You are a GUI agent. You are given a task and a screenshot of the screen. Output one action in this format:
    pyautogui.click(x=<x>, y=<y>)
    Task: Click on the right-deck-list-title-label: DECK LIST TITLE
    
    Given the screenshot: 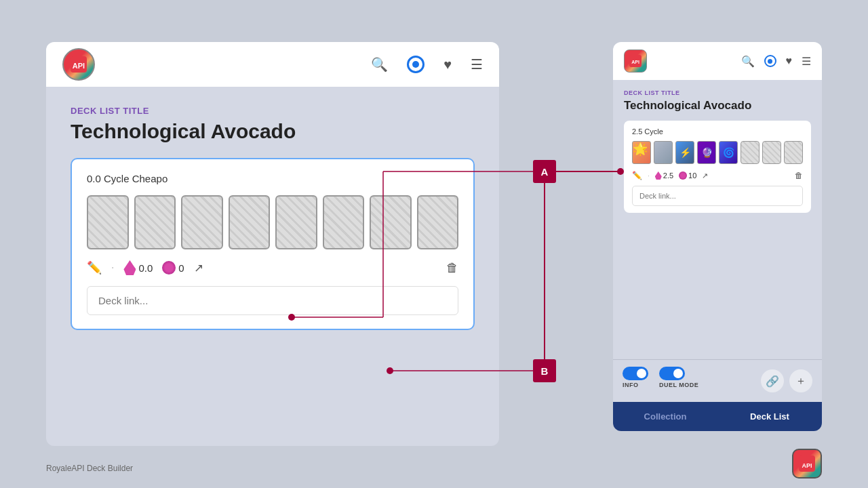 What is the action you would take?
    pyautogui.click(x=717, y=93)
    